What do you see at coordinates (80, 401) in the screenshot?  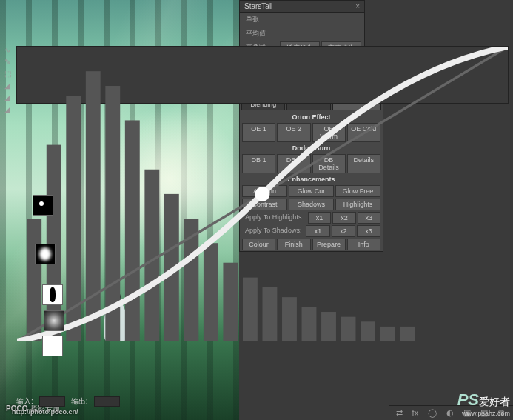 I see `output-label: 输出:` at bounding box center [80, 401].